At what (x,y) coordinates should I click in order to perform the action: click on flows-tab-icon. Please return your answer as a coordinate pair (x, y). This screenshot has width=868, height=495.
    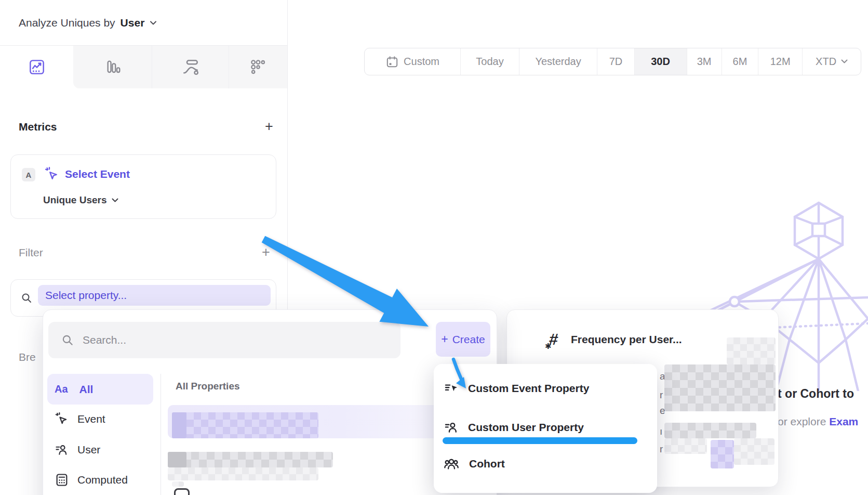
    Looking at the image, I should click on (191, 67).